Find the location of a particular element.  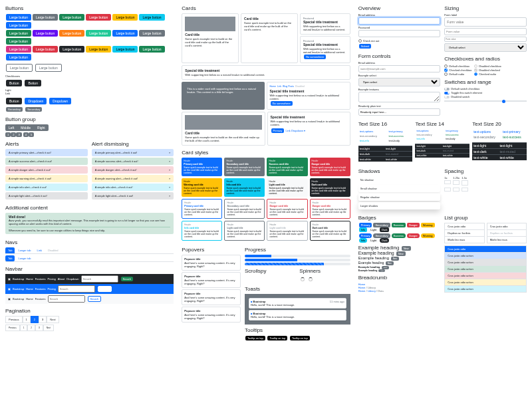

page-num: 2 is located at coordinates (31, 328).